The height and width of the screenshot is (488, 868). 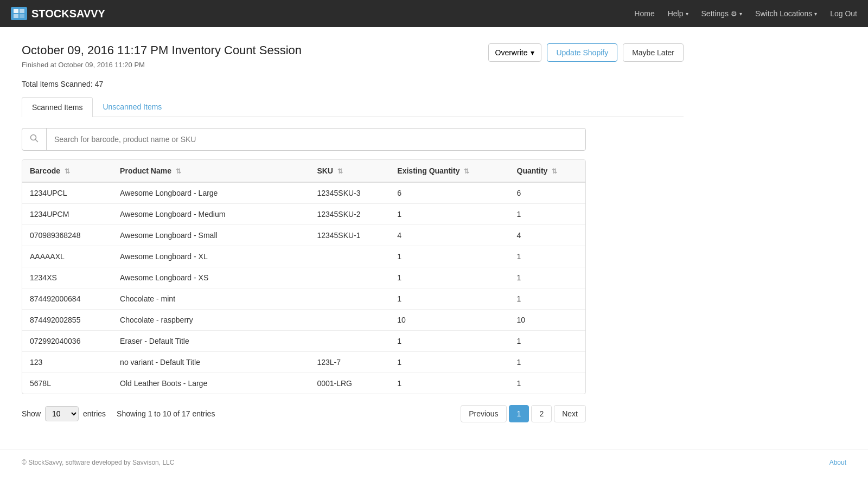 I want to click on nav-links: Home Help ▾ Settings ⚙ ▾ Switch Location…, so click(x=745, y=14).